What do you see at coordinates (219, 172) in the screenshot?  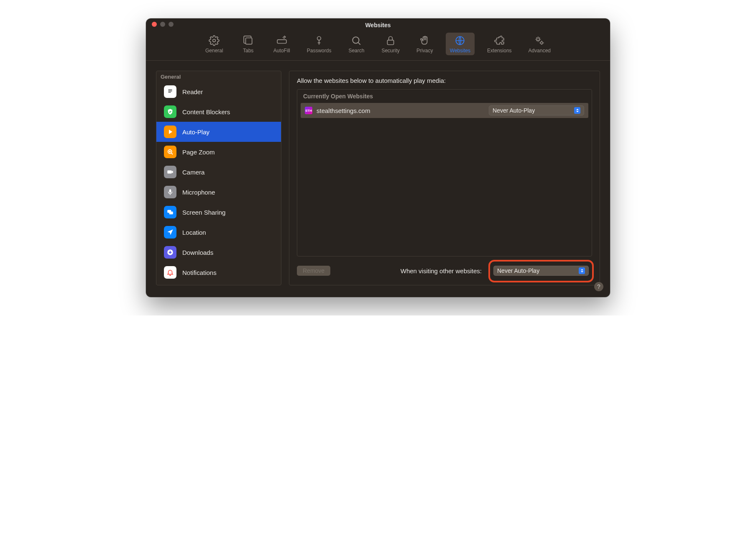 I see `sidebar-item-camera: Camera` at bounding box center [219, 172].